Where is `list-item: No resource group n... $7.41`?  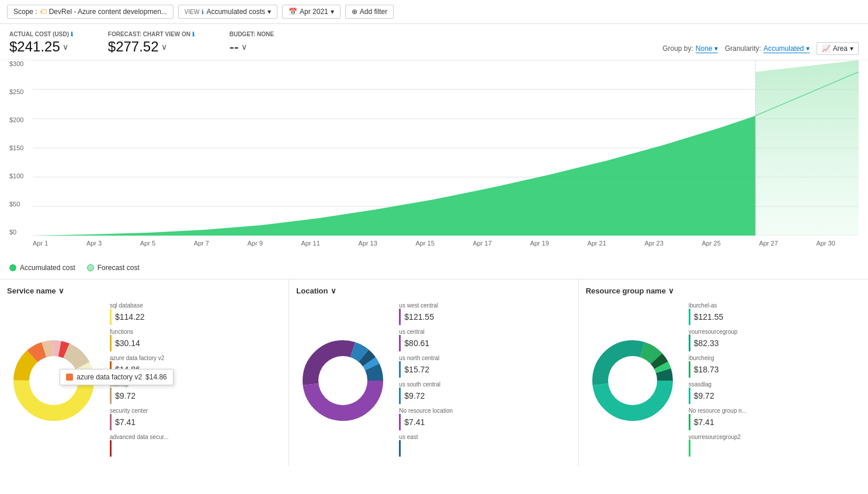
list-item: No resource group n... $7.41 is located at coordinates (775, 419).